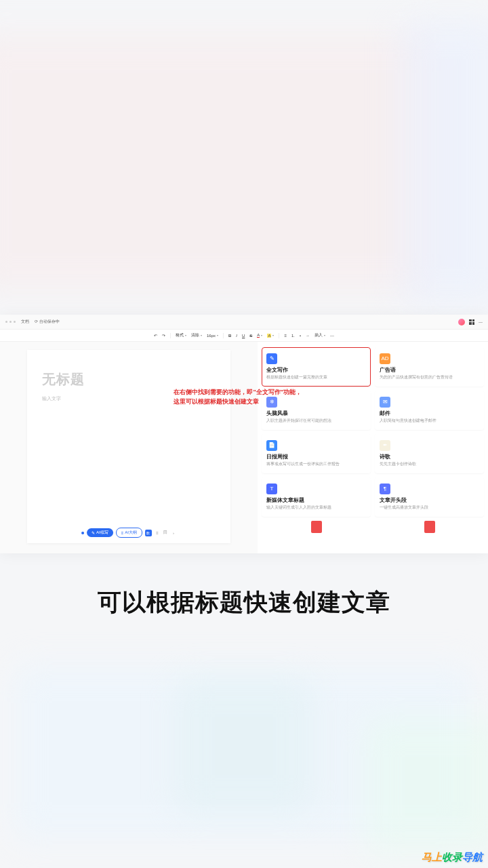 Image resolution: width=488 pixels, height=868 pixels. I want to click on feature-card-partial-left, so click(316, 528).